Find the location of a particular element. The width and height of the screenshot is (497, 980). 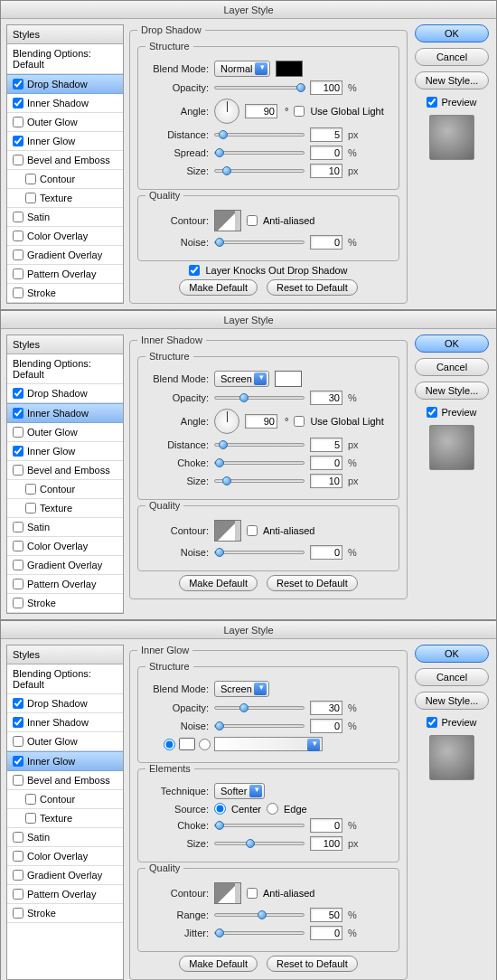

angle-field is located at coordinates (261, 421).